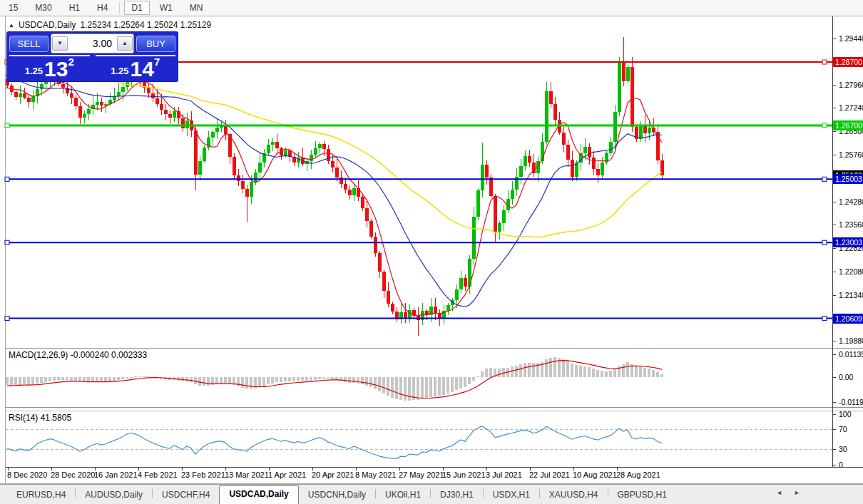 The height and width of the screenshot is (504, 863). What do you see at coordinates (11, 26) in the screenshot?
I see `collapse-chart-icon: ▲` at bounding box center [11, 26].